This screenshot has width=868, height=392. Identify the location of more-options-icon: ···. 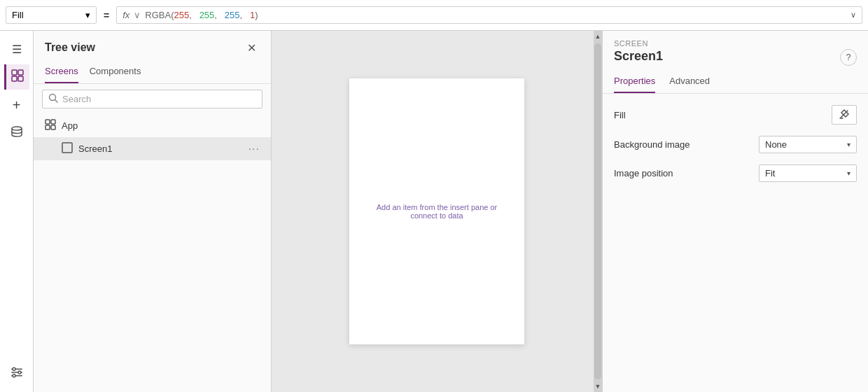
(254, 149).